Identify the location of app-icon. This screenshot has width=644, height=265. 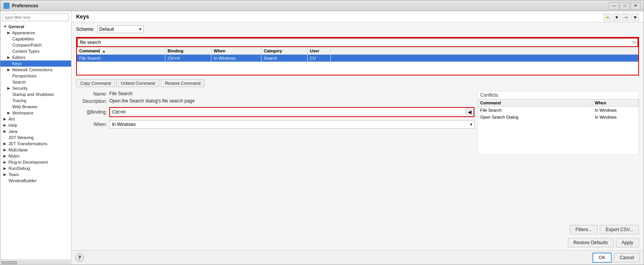
(7, 6).